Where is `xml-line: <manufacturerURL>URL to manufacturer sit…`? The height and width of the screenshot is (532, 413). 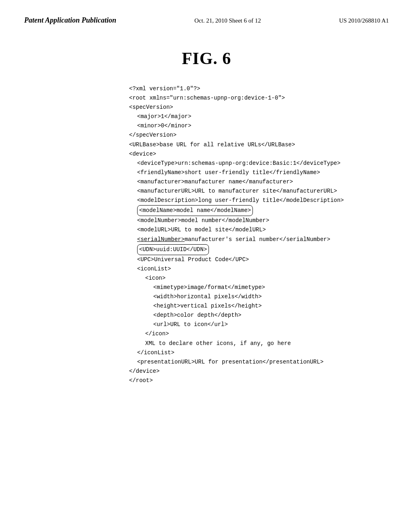 xml-line: <manufacturerURL>URL to manufacturer sit… is located at coordinates (263, 191).